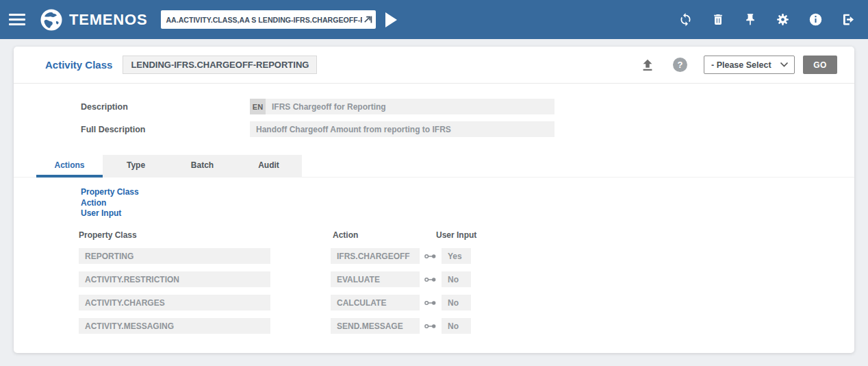 The height and width of the screenshot is (366, 868). Describe the element at coordinates (367, 19) in the screenshot. I see `launch-icon` at that location.